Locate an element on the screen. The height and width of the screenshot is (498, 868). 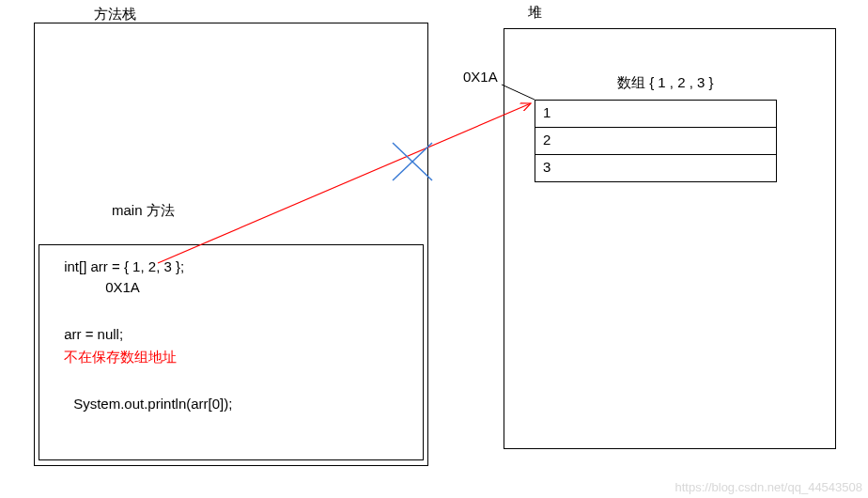
main-method-label: main 方法 is located at coordinates (143, 210).